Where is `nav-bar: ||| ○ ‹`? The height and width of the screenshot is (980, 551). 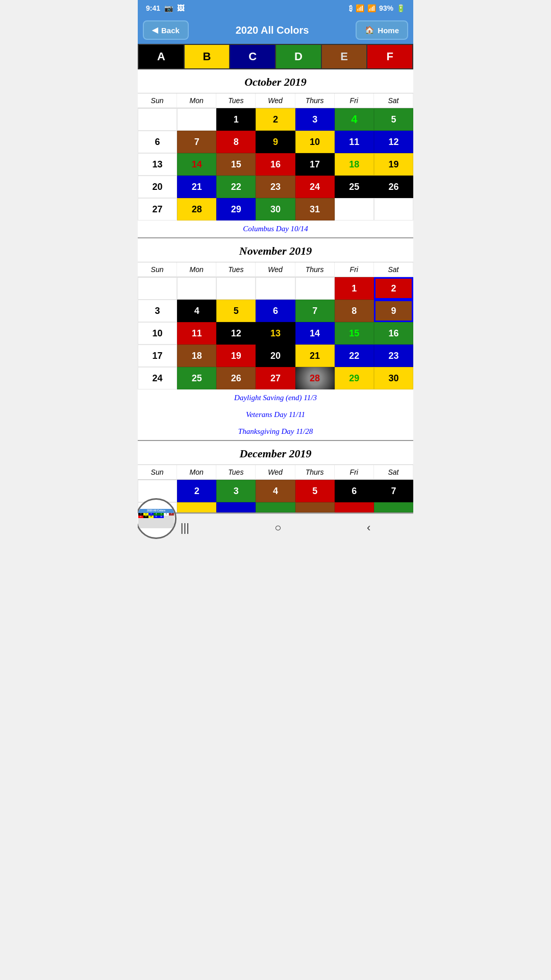 nav-bar: ||| ○ ‹ is located at coordinates (276, 528).